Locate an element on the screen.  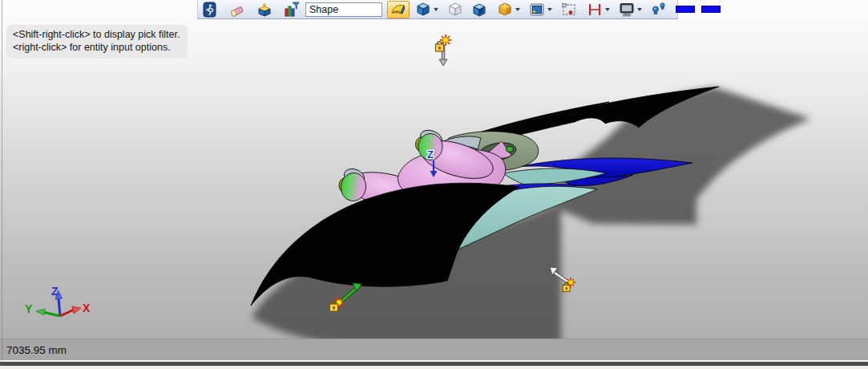
triad-y-label: Y is located at coordinates (29, 309).